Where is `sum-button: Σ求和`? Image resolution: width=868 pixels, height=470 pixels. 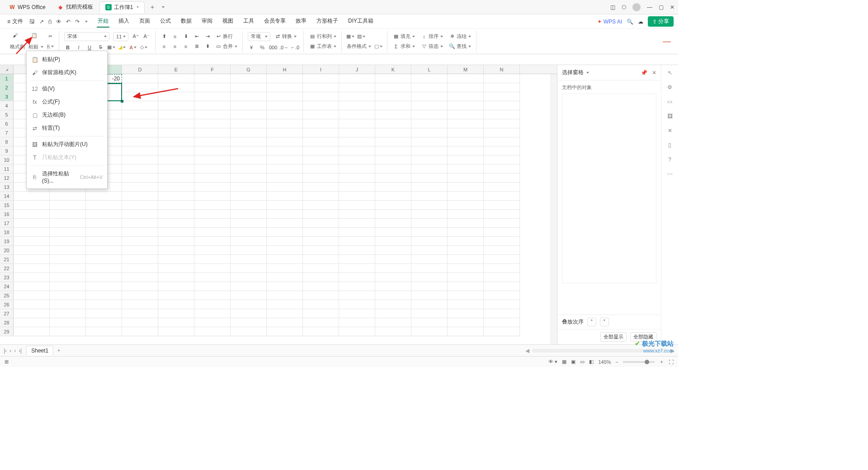
sum-button: Σ求和 is located at coordinates (404, 47).